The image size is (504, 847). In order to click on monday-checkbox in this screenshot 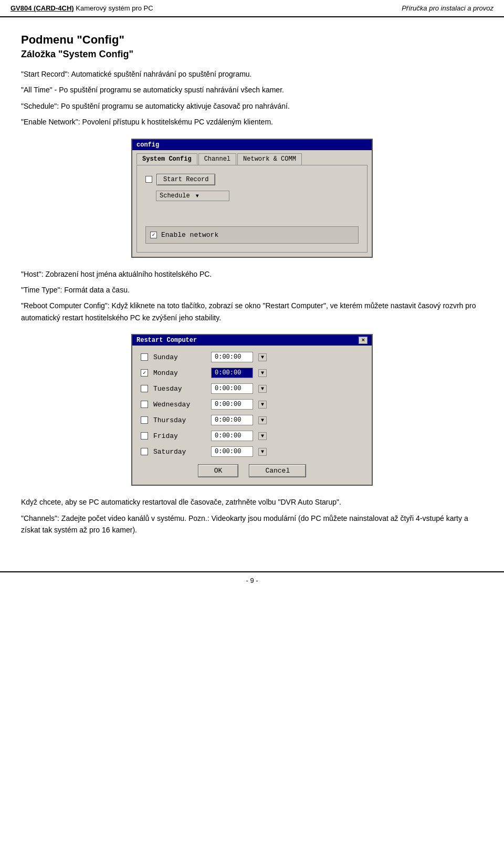, I will do `click(144, 373)`.